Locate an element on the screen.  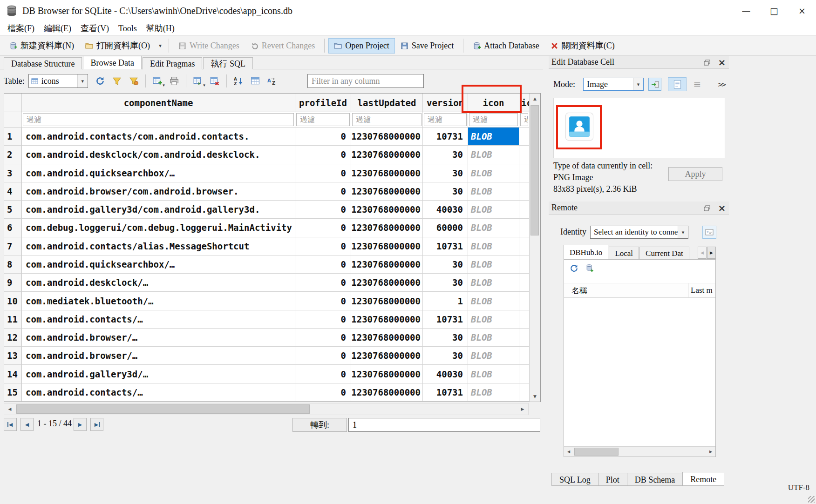
dock-tab-sql-log: SQL Log is located at coordinates (575, 479).